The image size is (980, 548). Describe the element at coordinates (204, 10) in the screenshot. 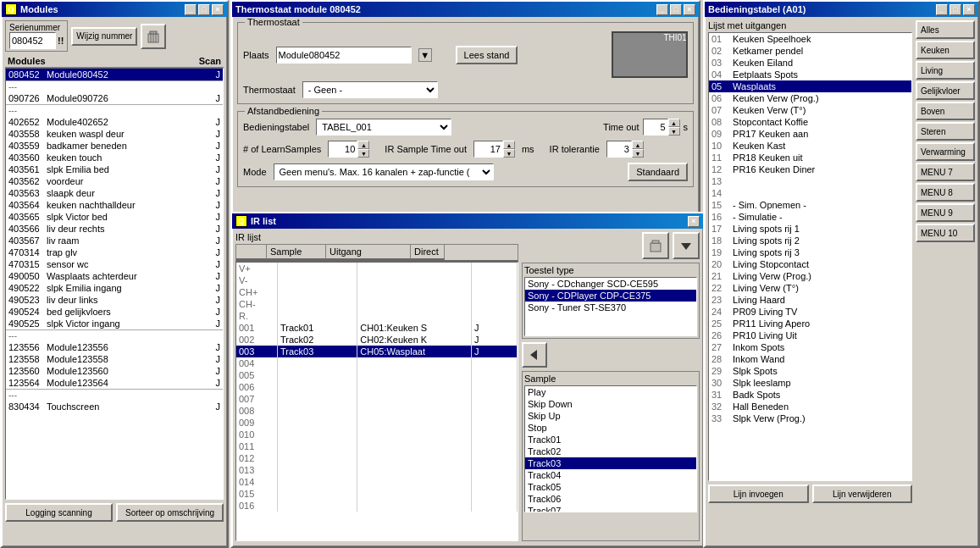

I see `modules-maximize-btn: □` at that location.